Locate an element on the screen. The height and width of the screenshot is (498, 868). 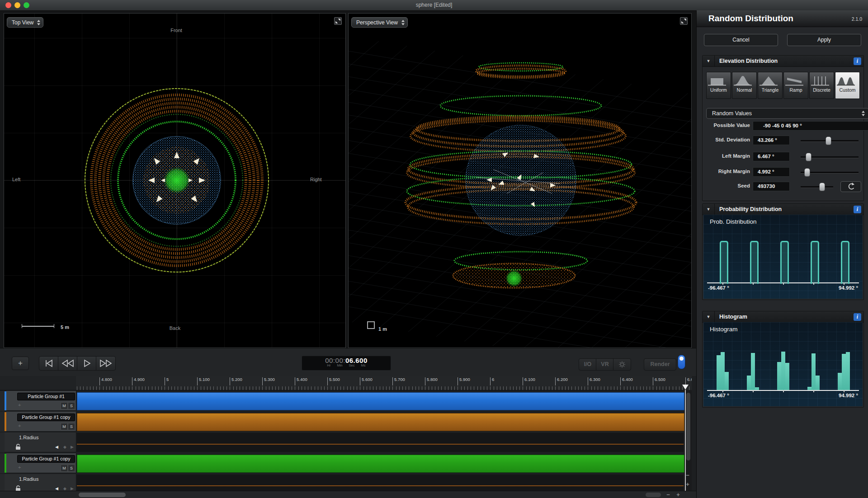
left-margin-slider is located at coordinates (830, 157).